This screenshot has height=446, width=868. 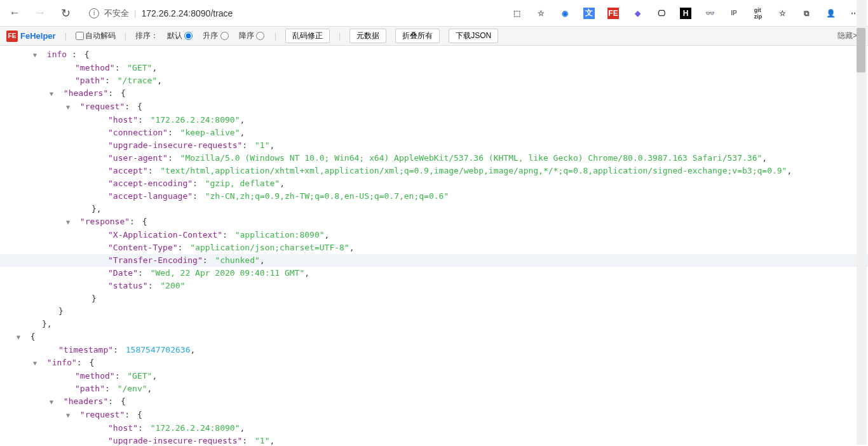 What do you see at coordinates (434, 350) in the screenshot?
I see `json-line: "timestamp": 1587547702636,` at bounding box center [434, 350].